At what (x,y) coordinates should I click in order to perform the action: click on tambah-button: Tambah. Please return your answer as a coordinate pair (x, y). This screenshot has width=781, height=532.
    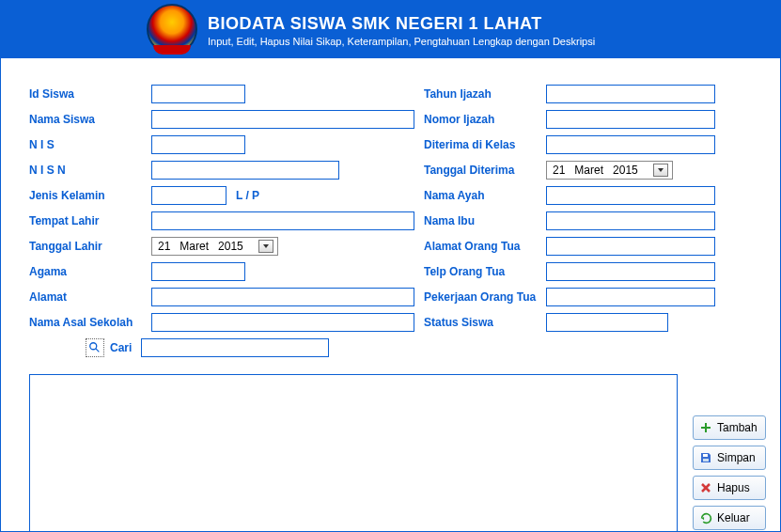
    Looking at the image, I should click on (729, 428).